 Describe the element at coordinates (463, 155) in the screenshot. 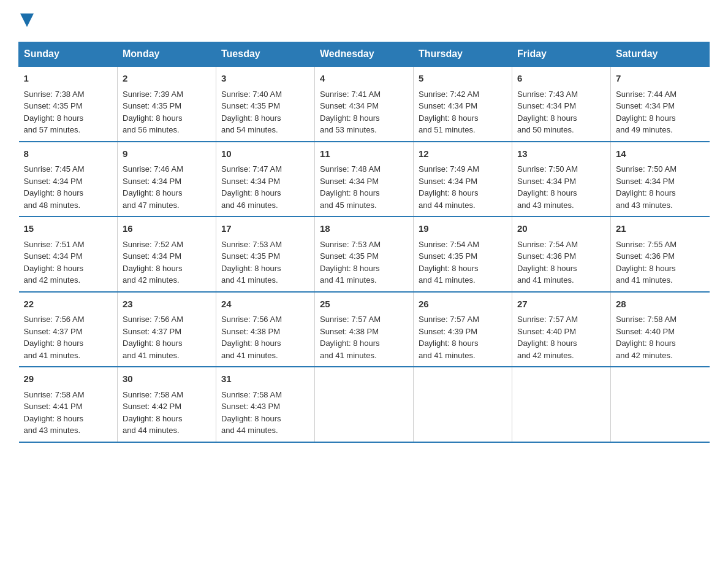

I see `day-number: 12` at that location.